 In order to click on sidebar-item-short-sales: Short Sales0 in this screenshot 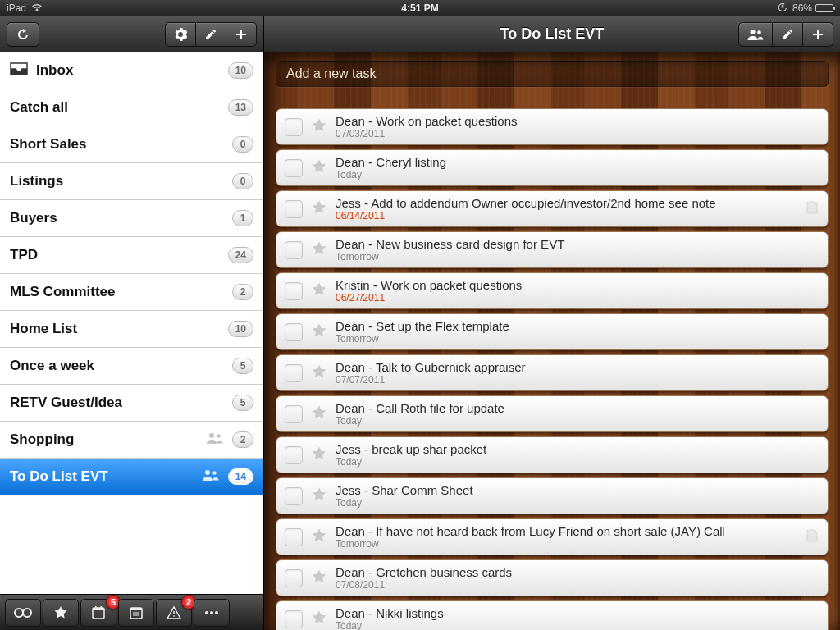, I will do `click(131, 144)`.